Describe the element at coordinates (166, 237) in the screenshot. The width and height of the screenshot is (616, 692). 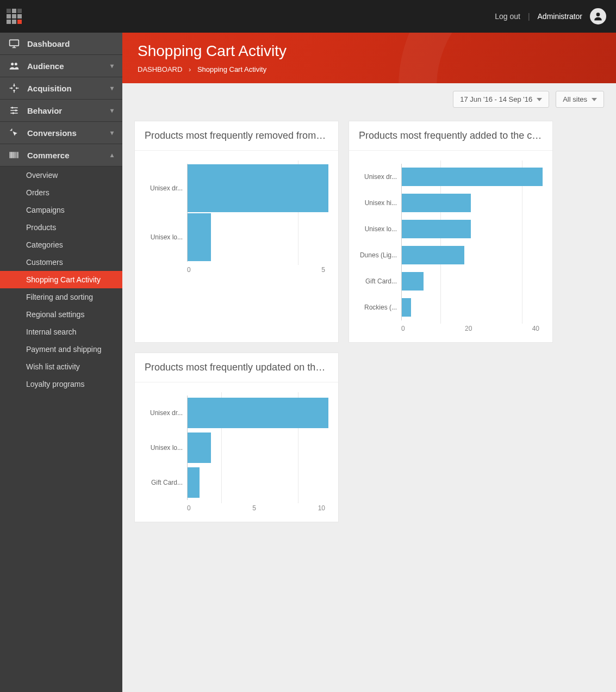
I see `chart-bar-label: Unisex lo...` at that location.